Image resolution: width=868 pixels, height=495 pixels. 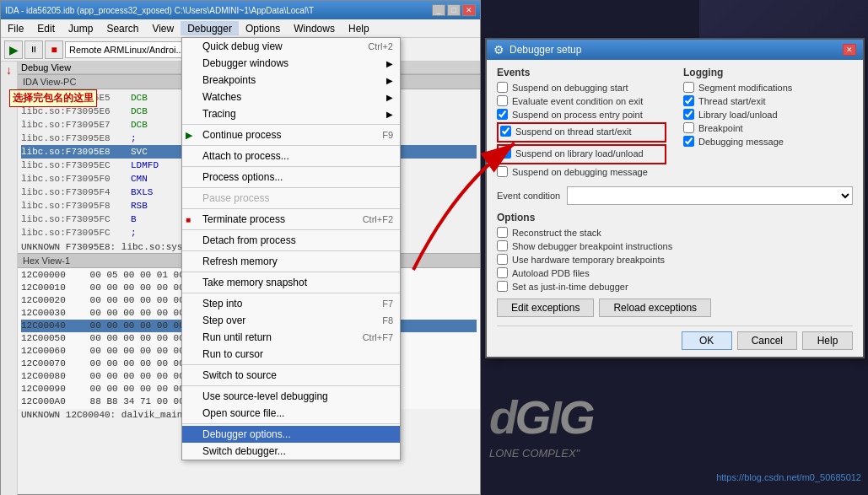 What do you see at coordinates (655, 308) in the screenshot?
I see `reload-exceptions-button: Reload exceptions` at bounding box center [655, 308].